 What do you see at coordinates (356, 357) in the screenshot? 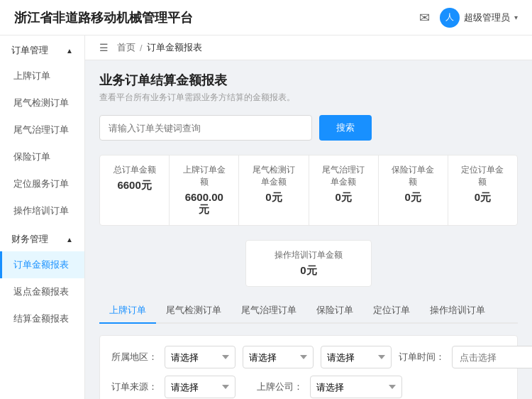
I see `filter-region-district: 请选择` at bounding box center [356, 357].